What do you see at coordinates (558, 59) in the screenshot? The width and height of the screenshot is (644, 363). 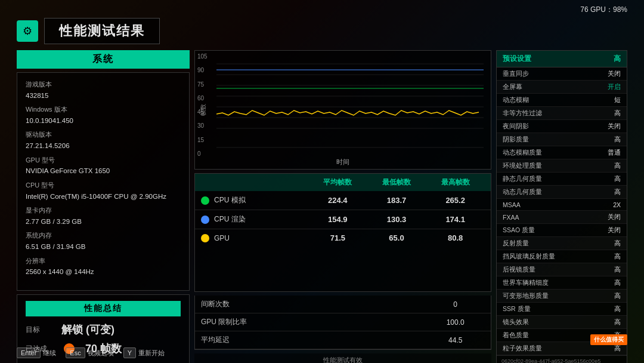 I see `settings-header-label: 预设设置` at bounding box center [558, 59].